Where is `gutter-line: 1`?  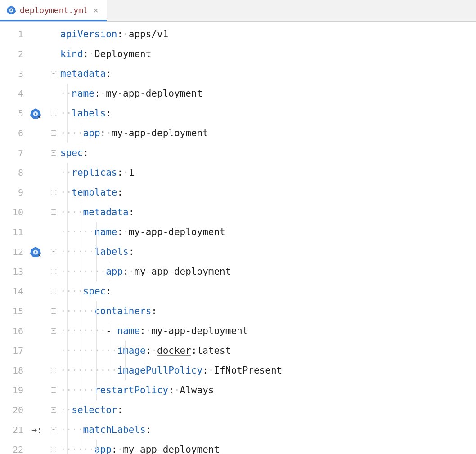 gutter-line: 1 is located at coordinates (25, 34).